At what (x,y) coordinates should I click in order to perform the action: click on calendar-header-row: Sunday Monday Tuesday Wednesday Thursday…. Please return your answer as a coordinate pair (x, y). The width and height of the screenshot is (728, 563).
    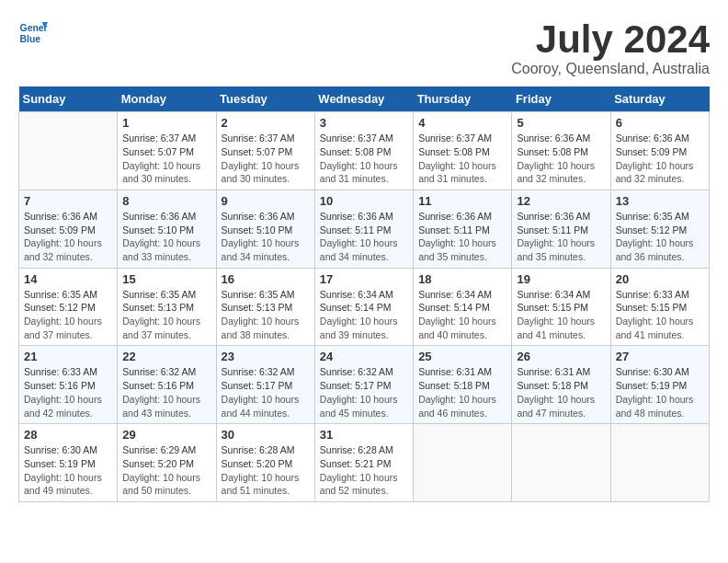
    Looking at the image, I should click on (364, 99).